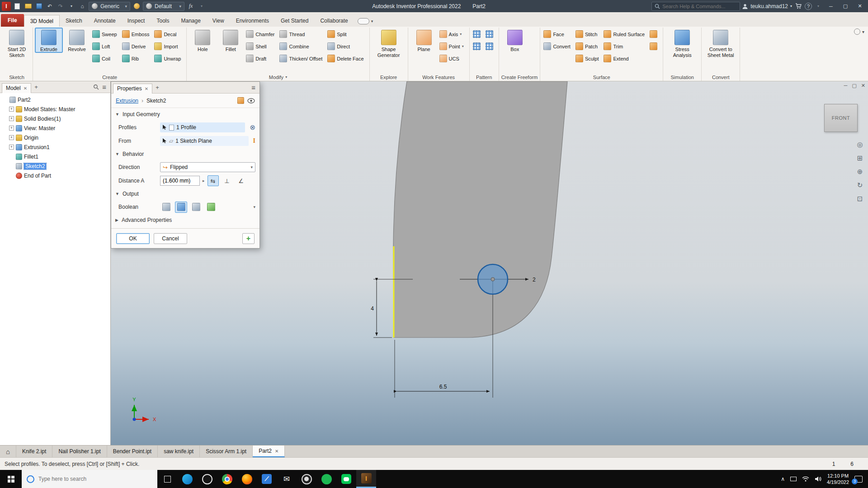 Image resolution: width=868 pixels, height=488 pixels. What do you see at coordinates (860, 145) in the screenshot?
I see `full-navigation-wheel-icon: ◎` at bounding box center [860, 145].